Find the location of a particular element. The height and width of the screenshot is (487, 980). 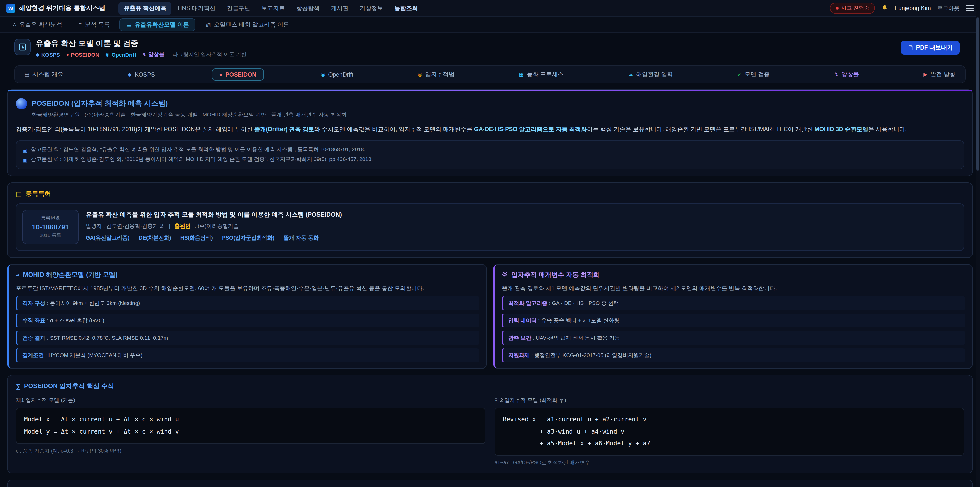

highlight-optimization: GA·DE·HS·PSO 알고리즘으로 자동 최적화 is located at coordinates (530, 129).